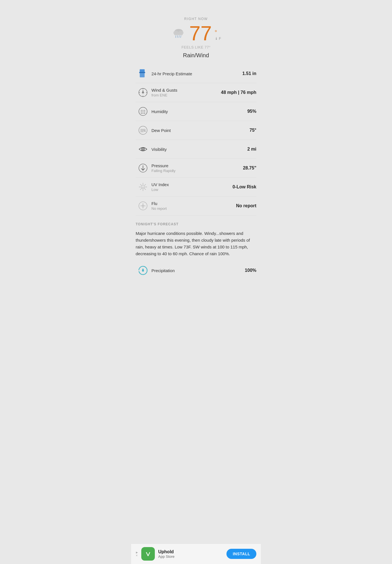 This screenshot has height=564, width=392. What do you see at coordinates (137, 554) in the screenshot?
I see `ad-arrow-left: ▶ ✕` at bounding box center [137, 554].